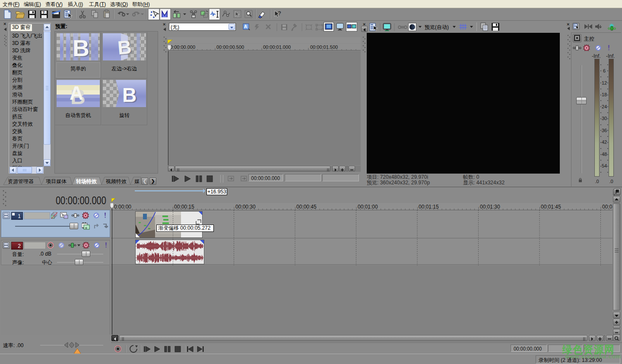 This screenshot has height=364, width=622. I want to click on svg-text: α, so click(86, 228).